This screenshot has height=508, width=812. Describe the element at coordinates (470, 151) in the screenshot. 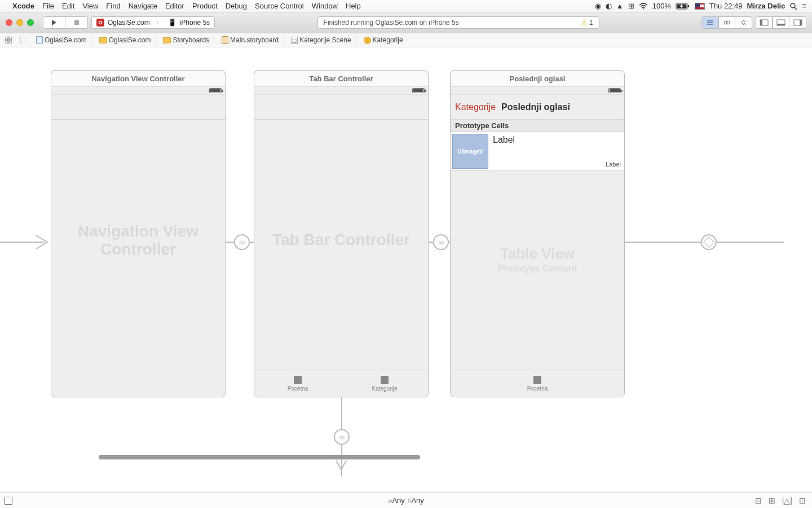

I see `uiimageview: UIImageV` at that location.